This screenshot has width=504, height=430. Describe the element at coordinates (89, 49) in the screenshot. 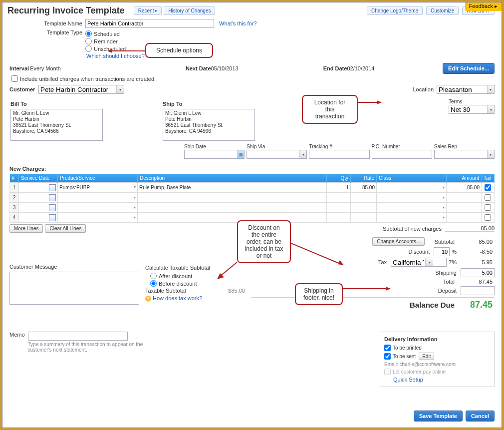

I see `type-unscheduled-radio` at that location.